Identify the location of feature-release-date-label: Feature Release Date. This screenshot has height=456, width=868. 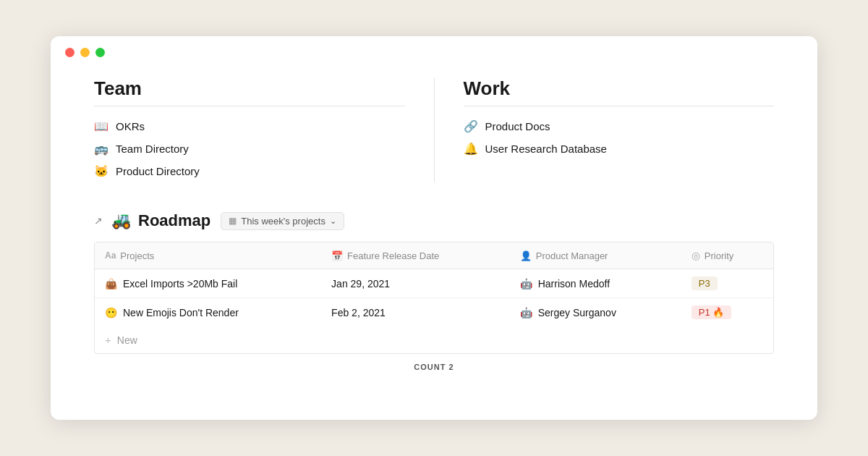
(393, 256).